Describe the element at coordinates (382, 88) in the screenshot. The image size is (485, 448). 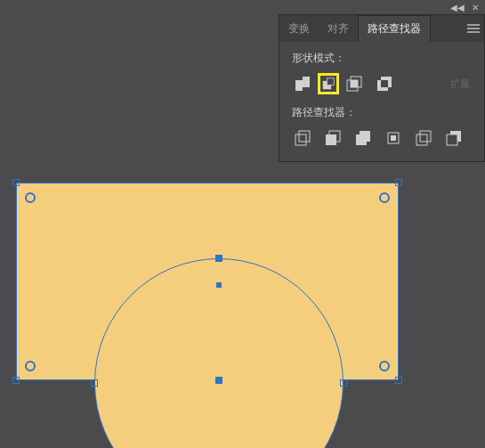
I see `pathfinder-panel: ◀◀ ✕ 变换 对齐 路径查找器 形状模式： 扩展` at that location.